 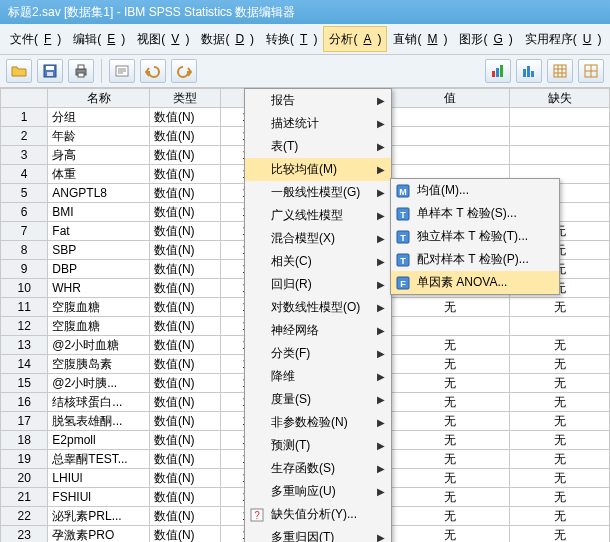 I want to click on menu-D: 数据(D), so click(x=228, y=39).